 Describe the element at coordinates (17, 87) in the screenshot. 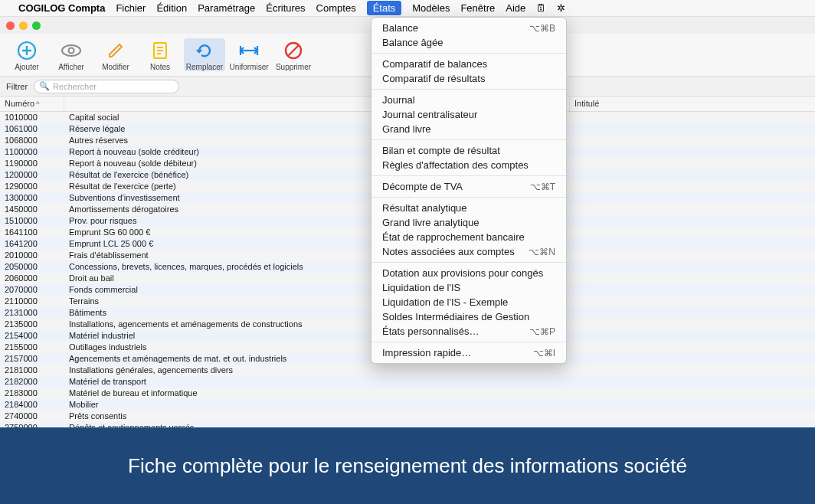

I see `filter-label: Filtrer` at that location.